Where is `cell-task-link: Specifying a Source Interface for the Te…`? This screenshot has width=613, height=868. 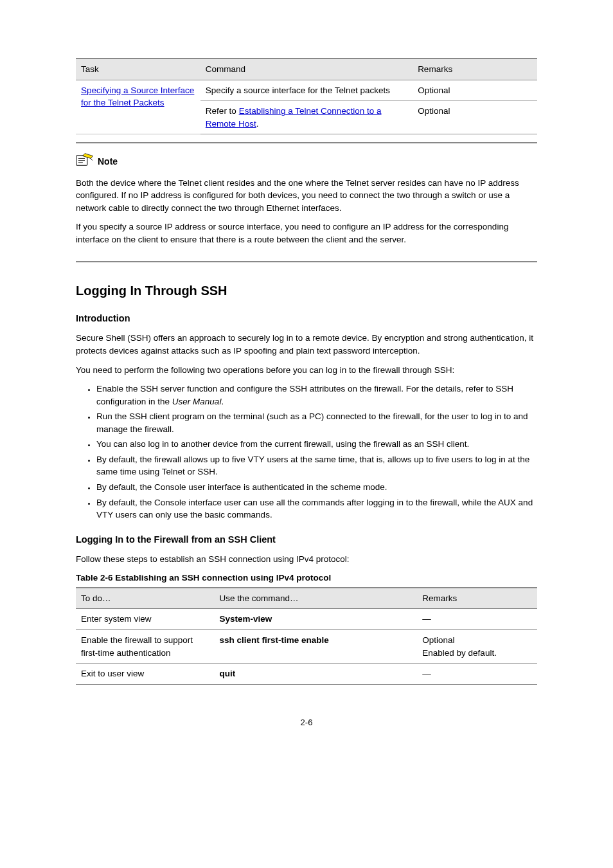
cell-task-link: Specifying a Source Interface for the Te… is located at coordinates (138, 107).